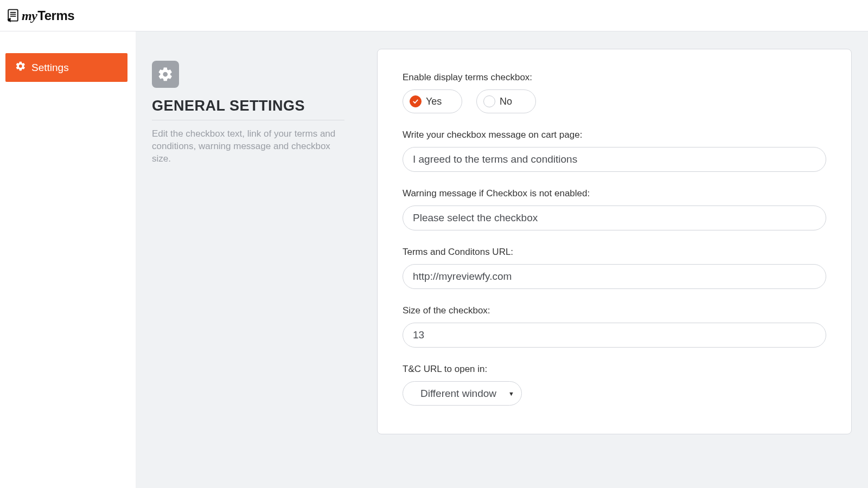  I want to click on sidebar-item-settings: Settings, so click(66, 67).